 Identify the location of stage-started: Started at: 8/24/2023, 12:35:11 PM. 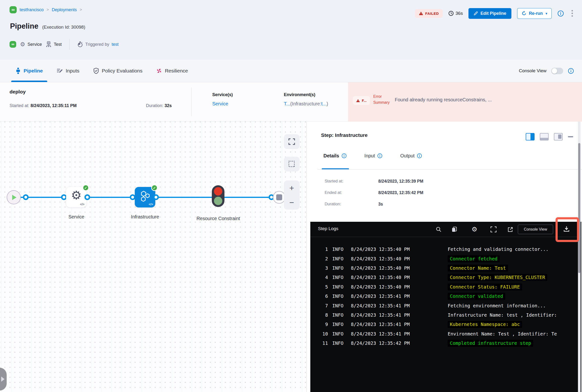
(43, 106).